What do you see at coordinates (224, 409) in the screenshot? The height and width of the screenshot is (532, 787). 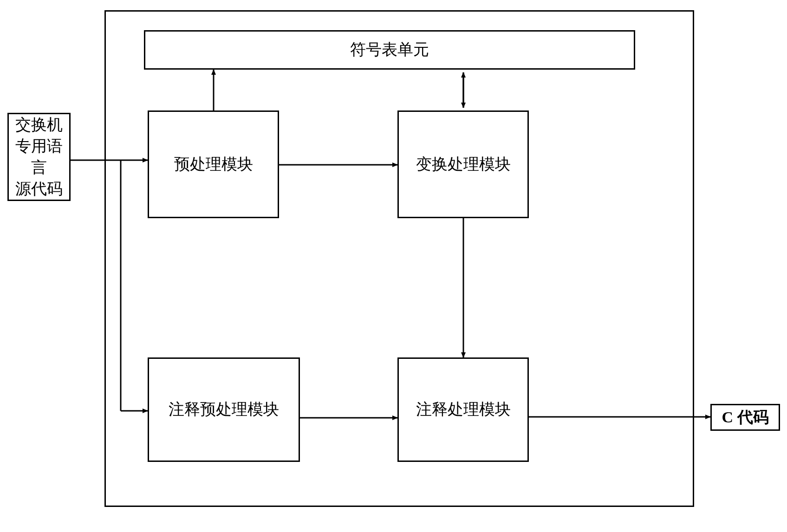 I see `comment-preprocess-label: 注释预处理模块` at bounding box center [224, 409].